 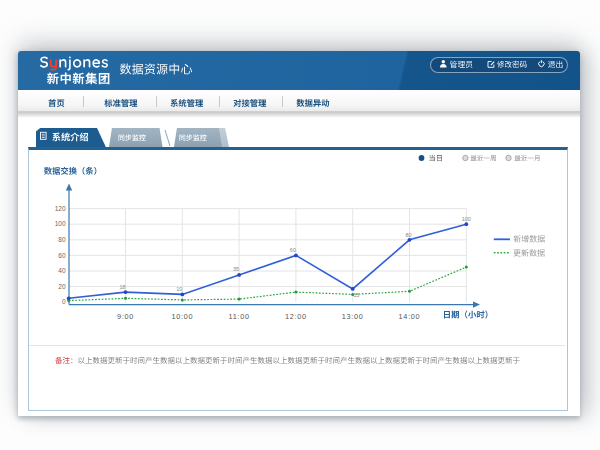 I want to click on svg-text: 20, so click(x=62, y=286).